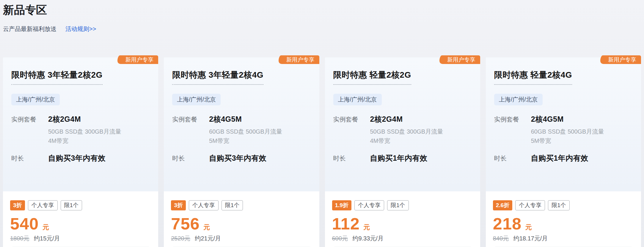 This screenshot has width=644, height=247. Describe the element at coordinates (181, 238) in the screenshot. I see `original-price: 2520元` at that location.